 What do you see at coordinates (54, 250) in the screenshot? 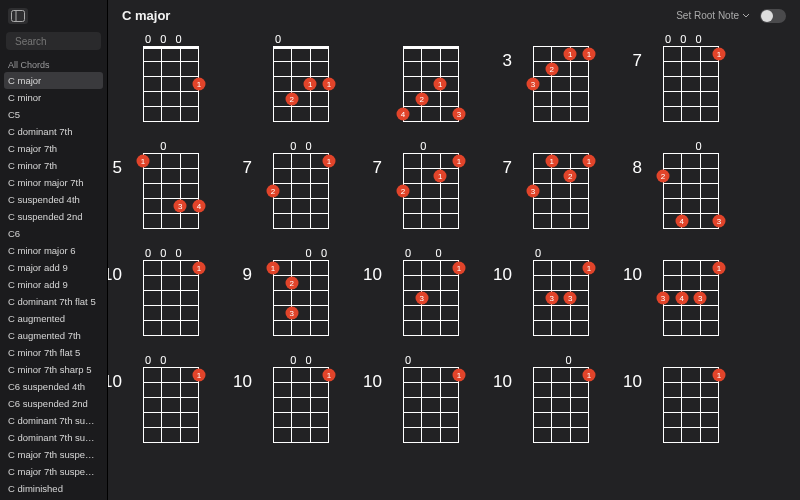
I see `sidebar-item: C minor major 6` at bounding box center [54, 250].